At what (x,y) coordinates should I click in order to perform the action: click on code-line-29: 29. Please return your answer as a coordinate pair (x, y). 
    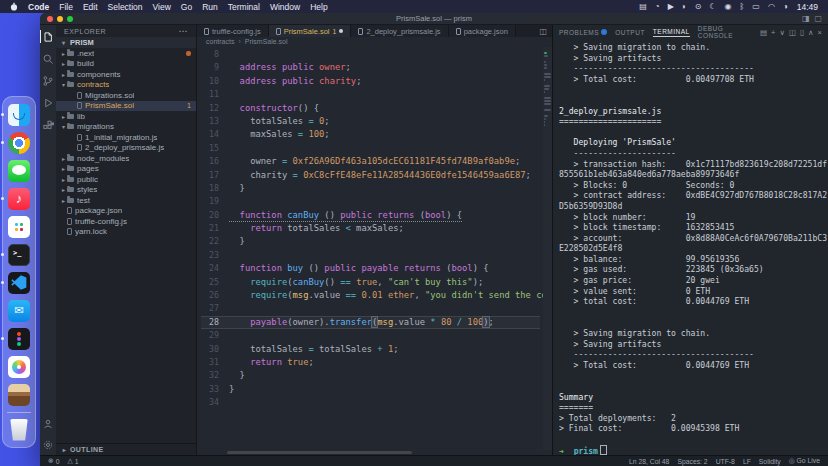
    Looking at the image, I should click on (370, 336).